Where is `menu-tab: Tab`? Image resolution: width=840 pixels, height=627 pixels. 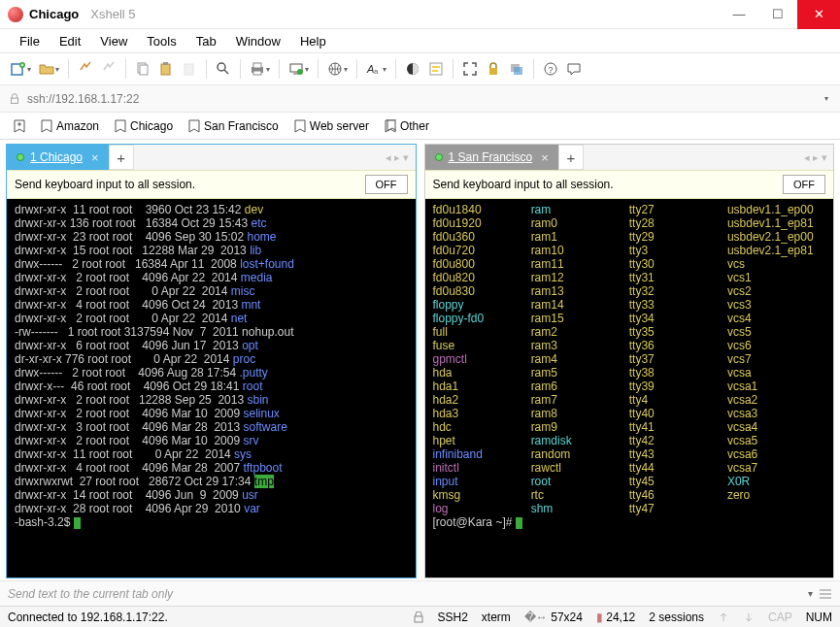 menu-tab: Tab is located at coordinates (206, 41).